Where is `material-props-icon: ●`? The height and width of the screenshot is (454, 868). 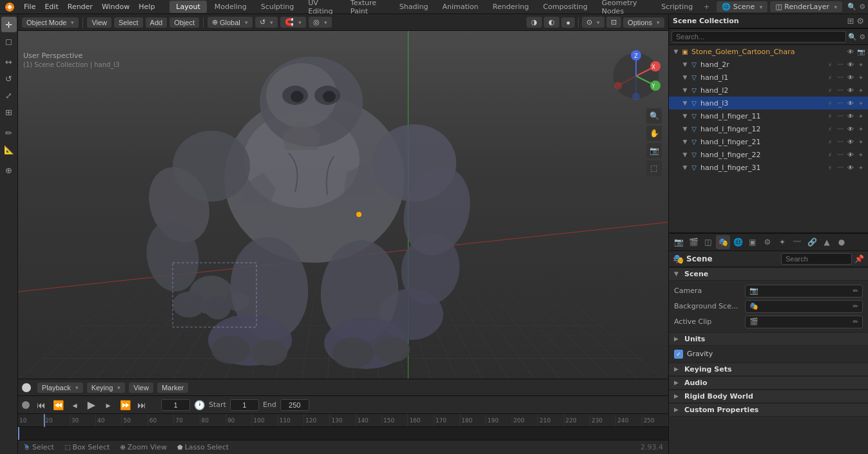 material-props-icon: ● is located at coordinates (842, 242).